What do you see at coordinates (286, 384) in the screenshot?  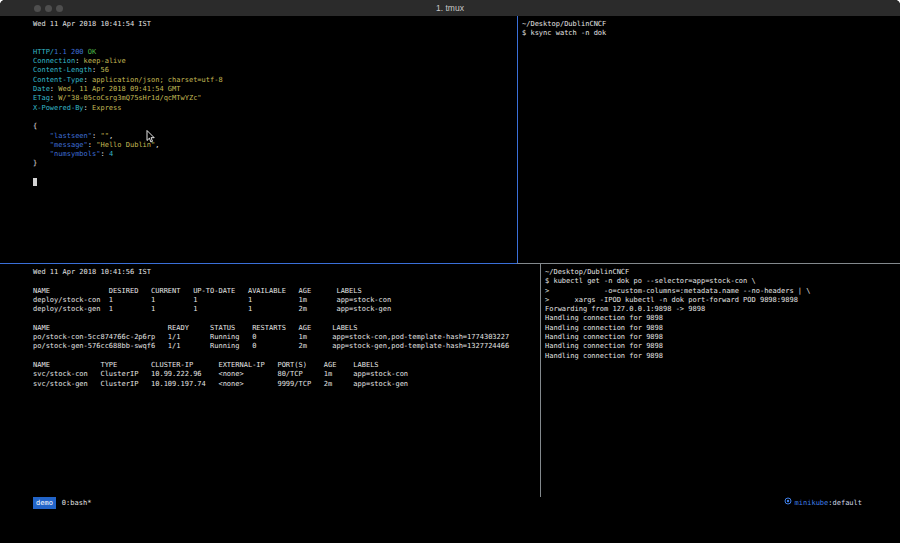 I see `terminal-line: svc/stock-gen ClusterIP 10.109.197.74 <n…` at bounding box center [286, 384].